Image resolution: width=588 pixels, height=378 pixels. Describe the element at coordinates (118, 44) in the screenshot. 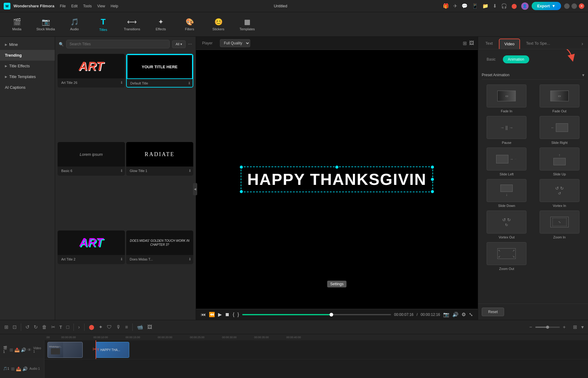

I see `search-input` at that location.